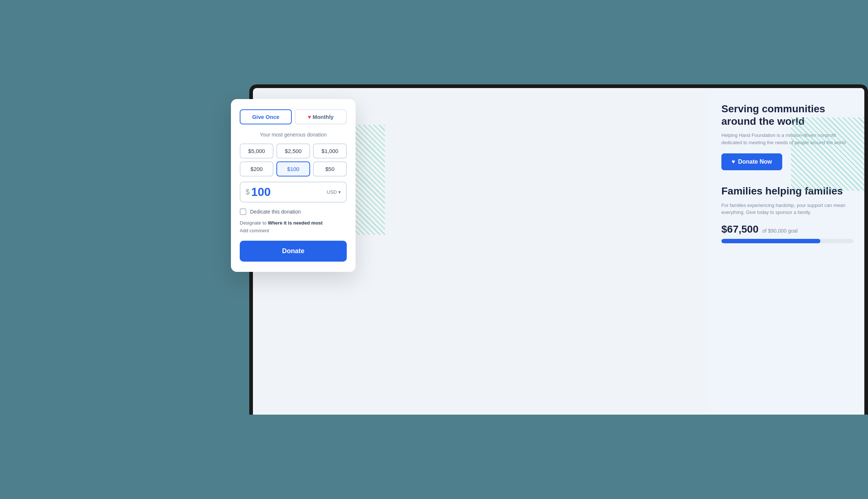 This screenshot has height=499, width=868. What do you see at coordinates (293, 212) in the screenshot?
I see `dedicate-row: Dedicate this donation` at bounding box center [293, 212].